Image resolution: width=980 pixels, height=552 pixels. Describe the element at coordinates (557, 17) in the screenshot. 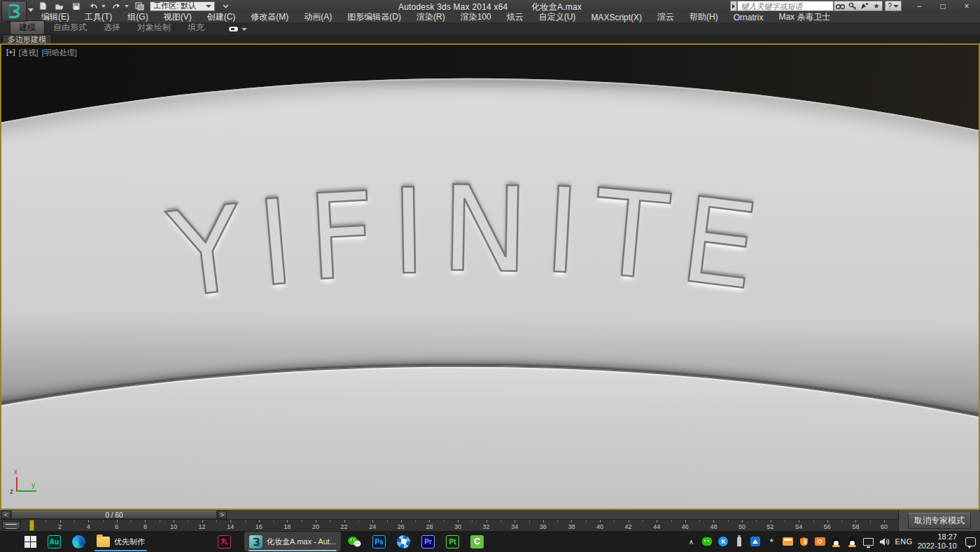

I see `menu-item: 自定义(U)` at that location.